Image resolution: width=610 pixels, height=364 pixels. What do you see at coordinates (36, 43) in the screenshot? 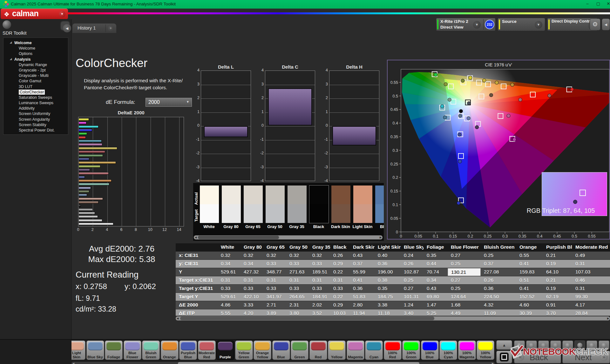
I see `tree-item-welcome: ◢Welcome` at bounding box center [36, 43].